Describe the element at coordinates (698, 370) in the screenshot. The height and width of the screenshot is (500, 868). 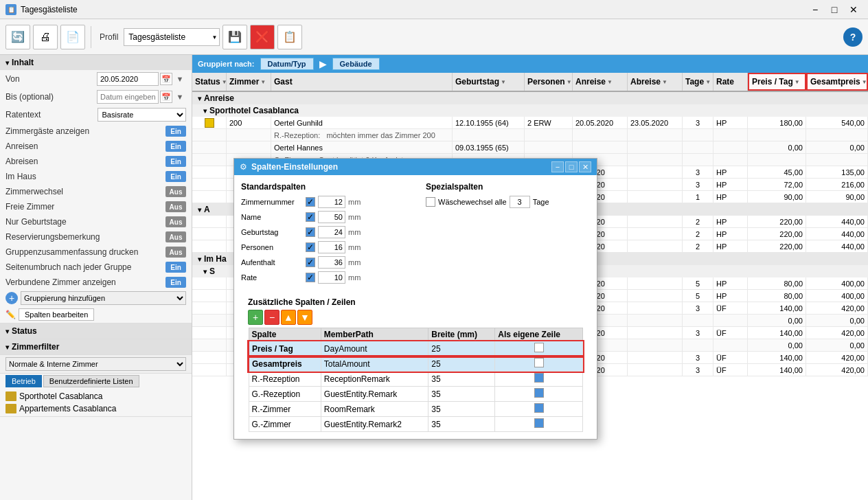
I see `td-tage: 3` at that location.